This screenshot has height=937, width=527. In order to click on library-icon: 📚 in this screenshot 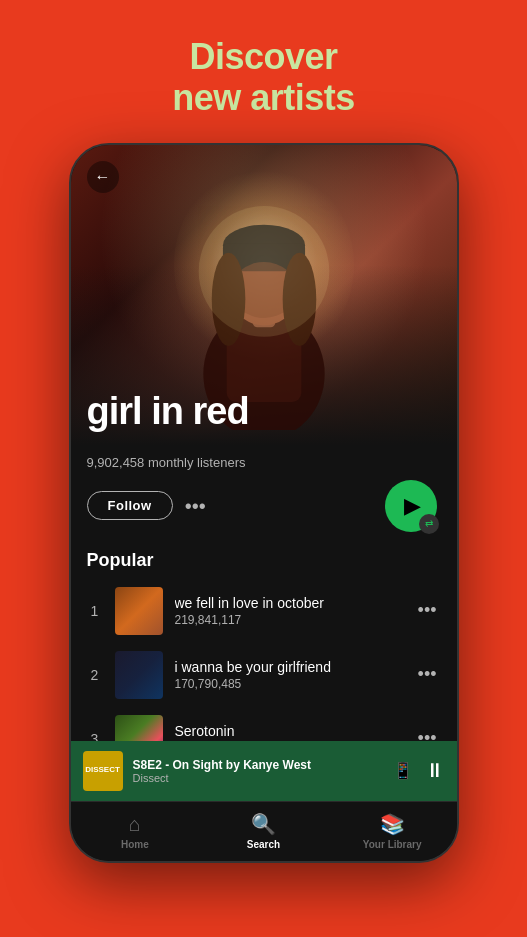, I will do `click(392, 824)`.